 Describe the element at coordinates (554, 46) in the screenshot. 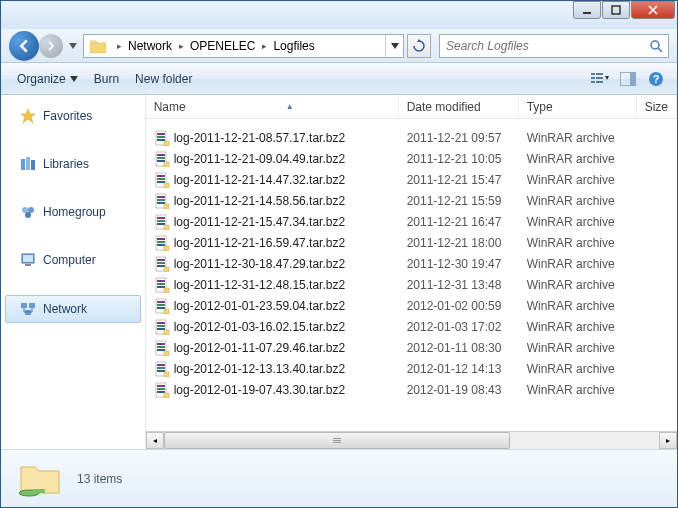

I see `search-box` at that location.